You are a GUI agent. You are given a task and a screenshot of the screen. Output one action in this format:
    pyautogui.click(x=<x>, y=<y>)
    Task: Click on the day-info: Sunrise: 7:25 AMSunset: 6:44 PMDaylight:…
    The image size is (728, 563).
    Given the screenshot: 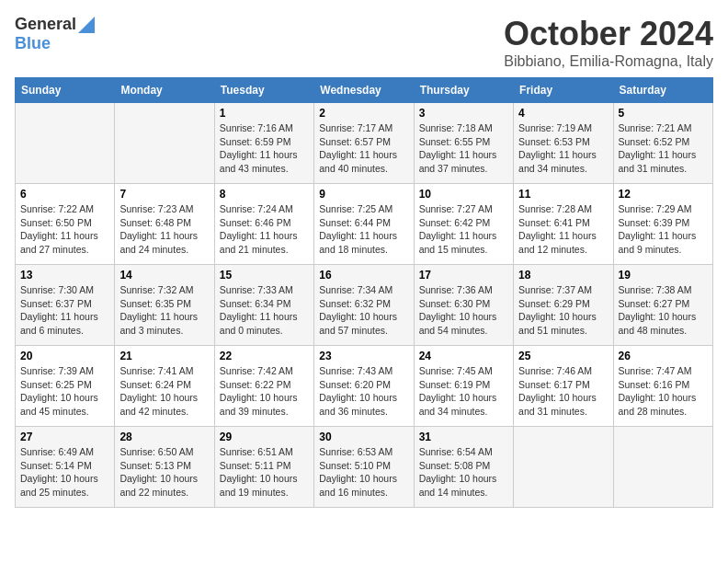 What is the action you would take?
    pyautogui.click(x=364, y=230)
    